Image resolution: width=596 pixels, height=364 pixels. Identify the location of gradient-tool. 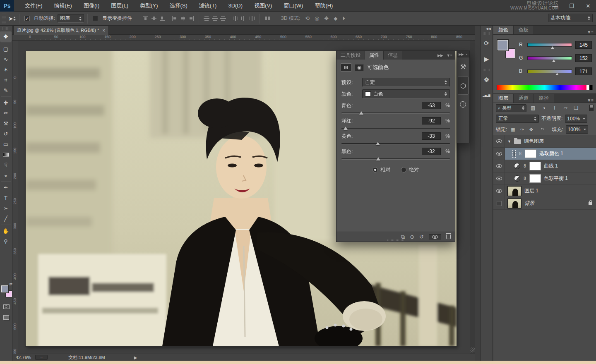
(6, 155).